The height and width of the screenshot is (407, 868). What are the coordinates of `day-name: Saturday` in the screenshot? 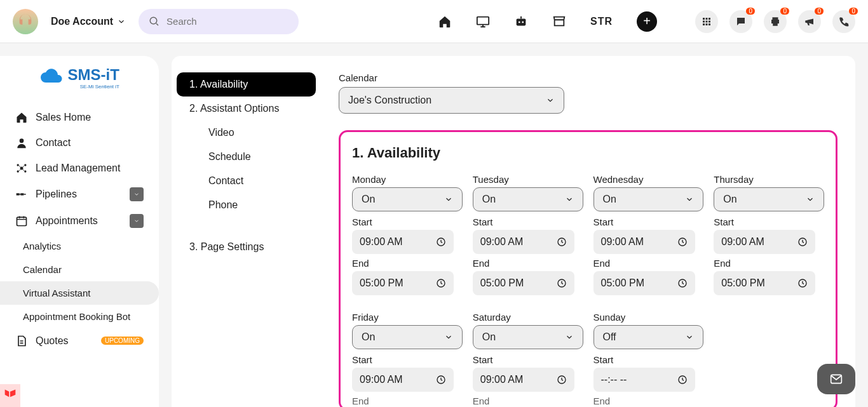 It's located at (528, 317).